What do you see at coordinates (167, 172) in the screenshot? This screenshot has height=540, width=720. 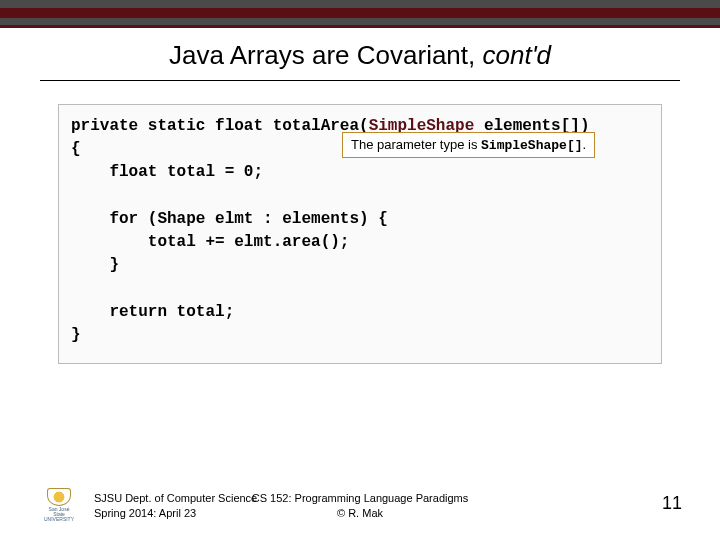 I see `code-line-3: float total = 0;` at bounding box center [167, 172].